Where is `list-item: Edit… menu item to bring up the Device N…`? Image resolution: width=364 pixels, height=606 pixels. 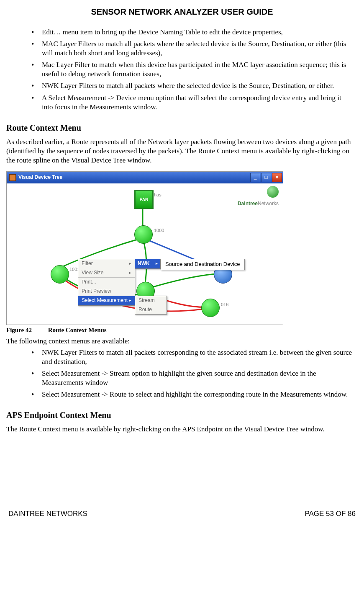 list-item: Edit… menu item to bring up the Device N… is located at coordinates (192, 32).